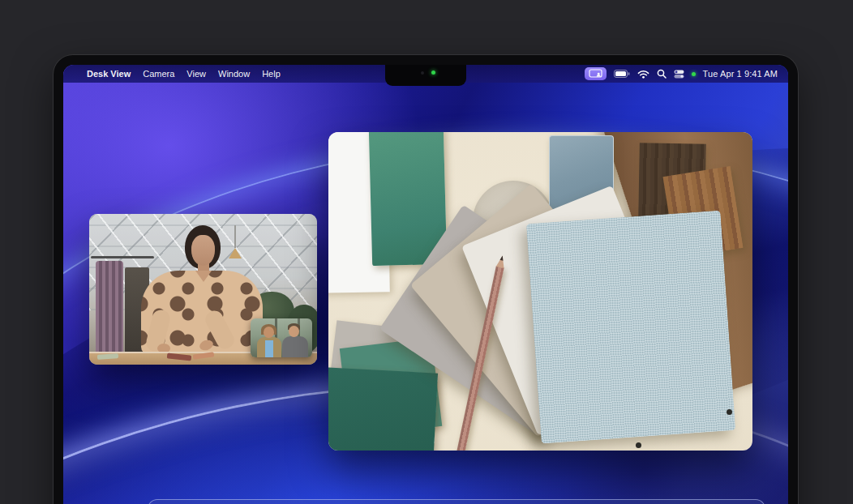 The width and height of the screenshot is (853, 504). What do you see at coordinates (196, 74) in the screenshot?
I see `menu-view: View` at bounding box center [196, 74].